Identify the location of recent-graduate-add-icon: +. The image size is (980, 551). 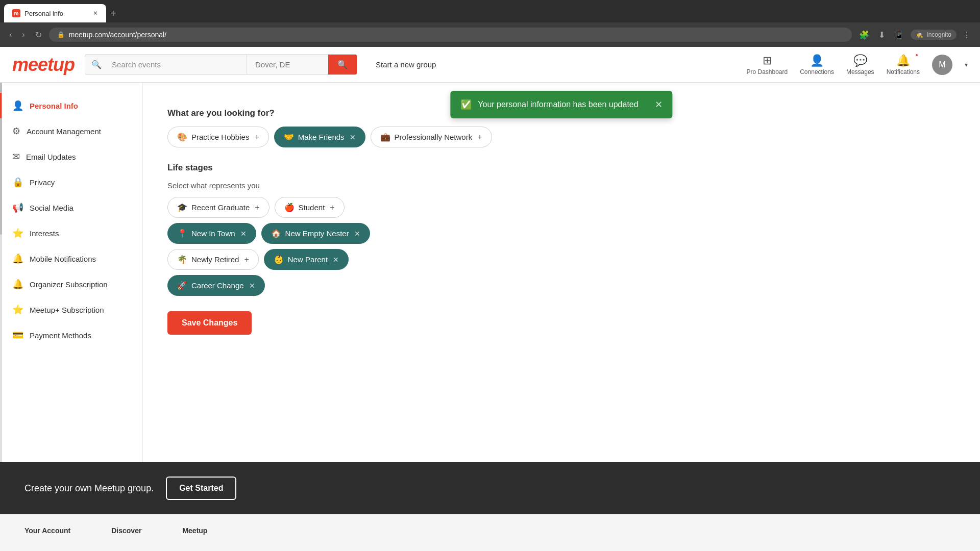
(257, 208).